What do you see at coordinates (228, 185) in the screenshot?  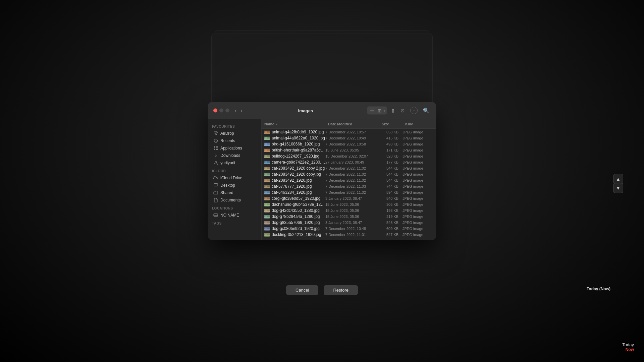 I see `desktop-label: Desktop` at bounding box center [228, 185].